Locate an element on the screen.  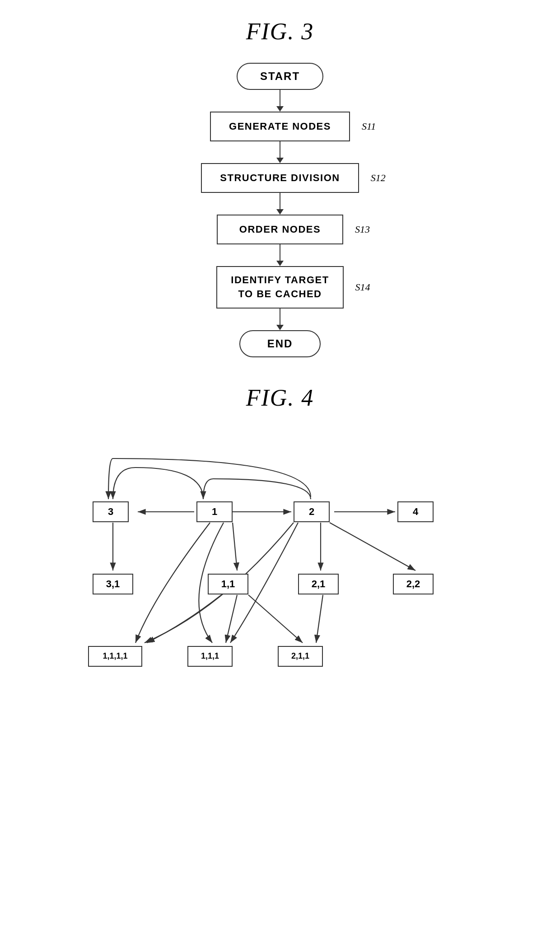
s11-row: GENERATE NODES S11 is located at coordinates (280, 126).